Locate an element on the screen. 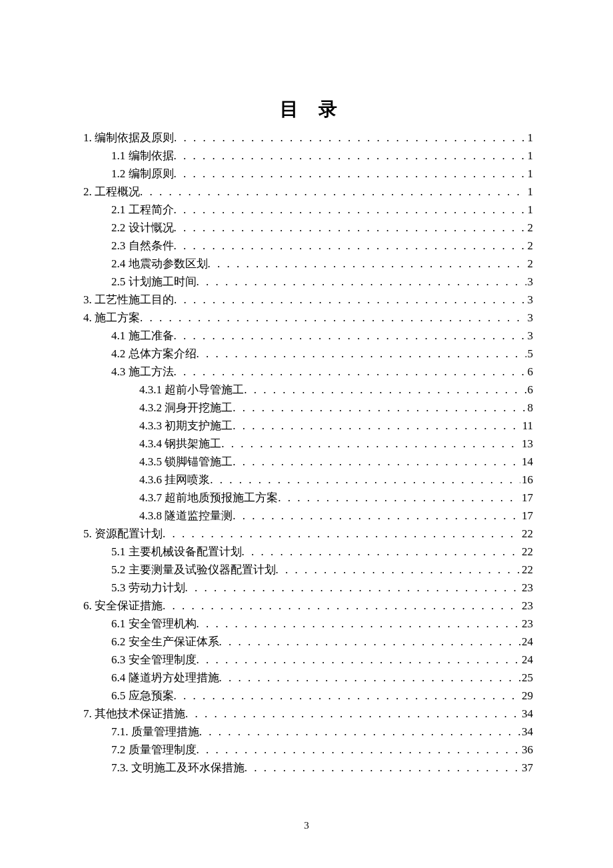 This screenshot has width=613, height=868. toc-entry-page: 25 is located at coordinates (526, 677).